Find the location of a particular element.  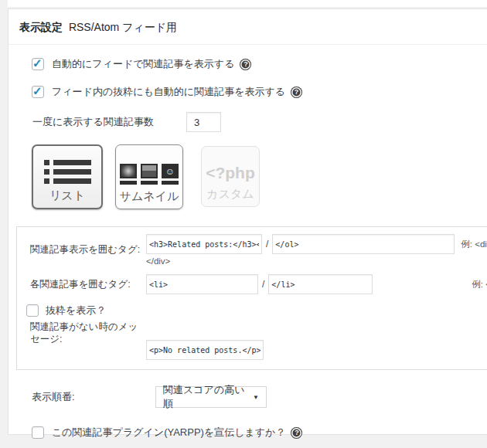

wrap-each-before-input is located at coordinates (203, 284).